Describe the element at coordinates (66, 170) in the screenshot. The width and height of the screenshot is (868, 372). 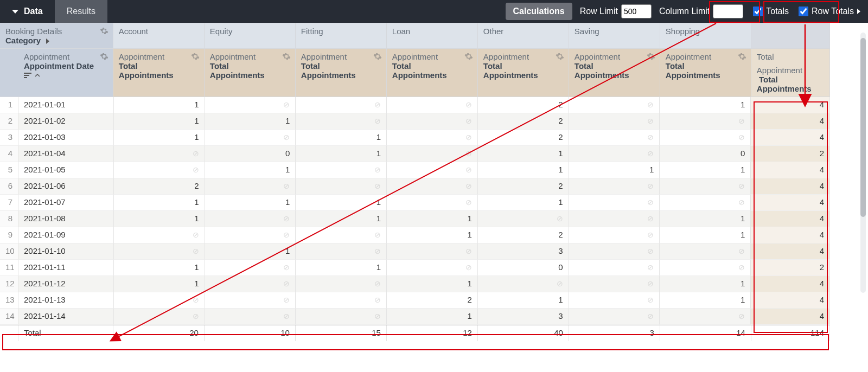
I see `cell-date: 2021-01-05` at that location.